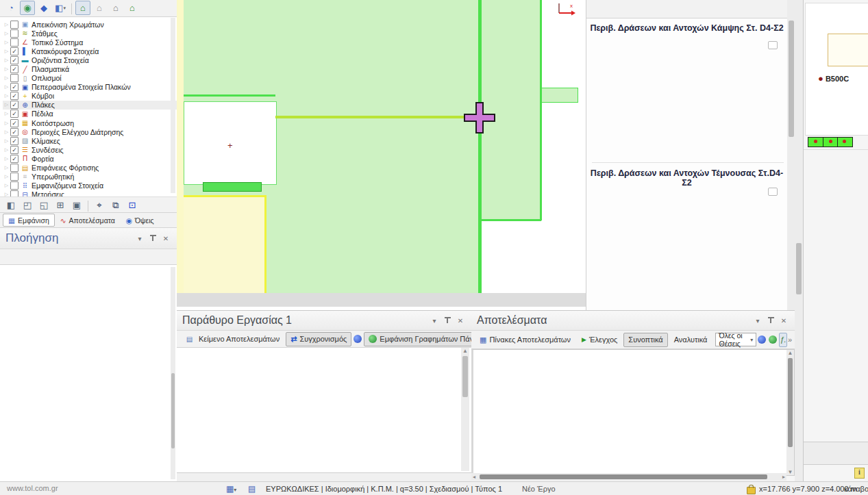  What do you see at coordinates (525, 340) in the screenshot?
I see `result-tables-button: ▦ Πίνακες Αποτελεσμάτων` at bounding box center [525, 340].